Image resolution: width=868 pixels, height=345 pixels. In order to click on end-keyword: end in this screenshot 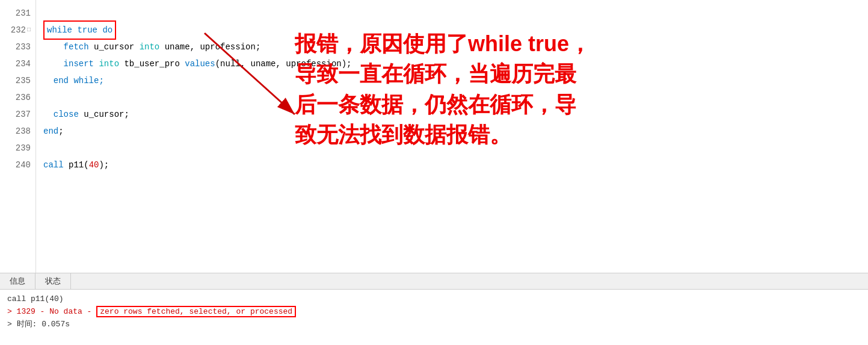, I will do `click(51, 131)`.